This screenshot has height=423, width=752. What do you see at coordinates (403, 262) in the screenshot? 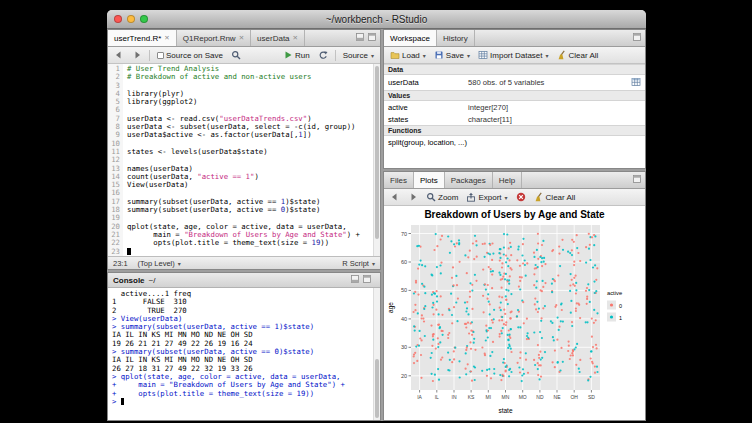
I see `svg-text: 60` at bounding box center [403, 262].